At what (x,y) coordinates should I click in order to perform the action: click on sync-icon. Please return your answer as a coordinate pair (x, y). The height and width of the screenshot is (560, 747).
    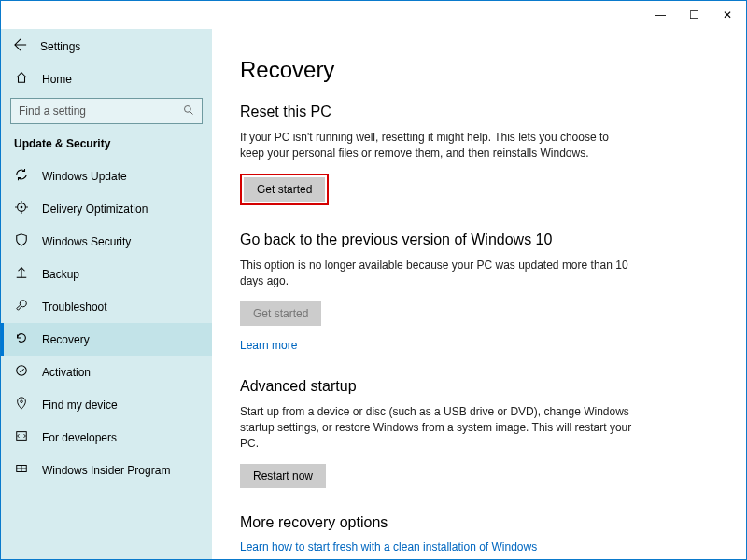
    Looking at the image, I should click on (21, 175).